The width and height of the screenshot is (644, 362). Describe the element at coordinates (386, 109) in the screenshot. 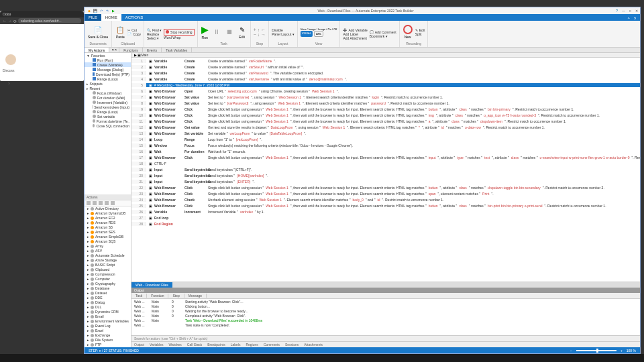

I see `script-line: 9▣ Web BrowserClickSingle click left but…` at that location.